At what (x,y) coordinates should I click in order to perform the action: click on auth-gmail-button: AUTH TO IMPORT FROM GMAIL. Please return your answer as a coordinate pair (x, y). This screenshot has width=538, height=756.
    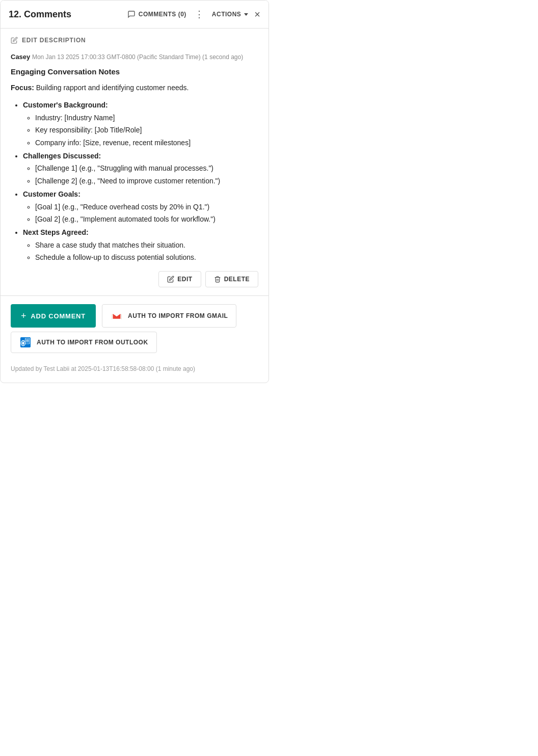
    Looking at the image, I should click on (169, 316).